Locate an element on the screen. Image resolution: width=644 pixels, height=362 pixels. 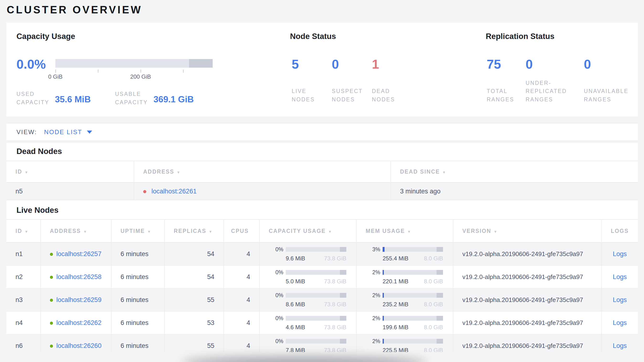
total-ranges-stat: 75 TOTAL RANGES is located at coordinates (504, 81).